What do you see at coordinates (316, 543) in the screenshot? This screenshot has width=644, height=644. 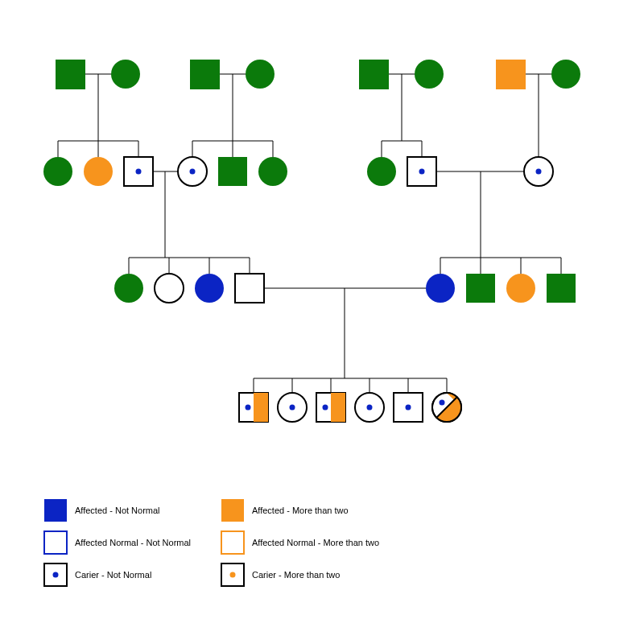 I see `legend-label: Affected Normal - More than two` at bounding box center [316, 543].